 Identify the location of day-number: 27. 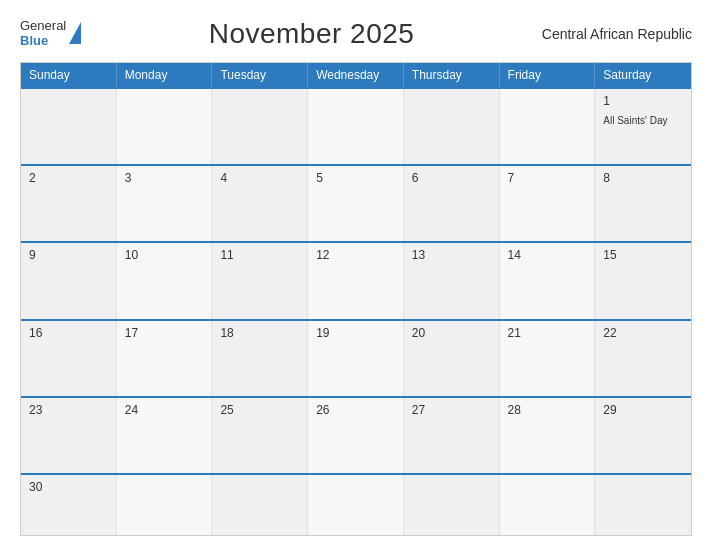
(452, 410).